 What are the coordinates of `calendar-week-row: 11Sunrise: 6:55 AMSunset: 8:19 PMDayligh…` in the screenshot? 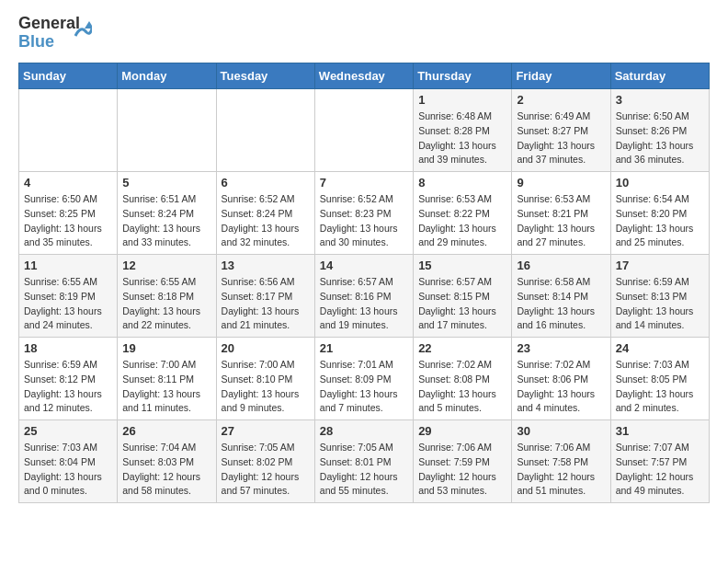 It's located at (364, 296).